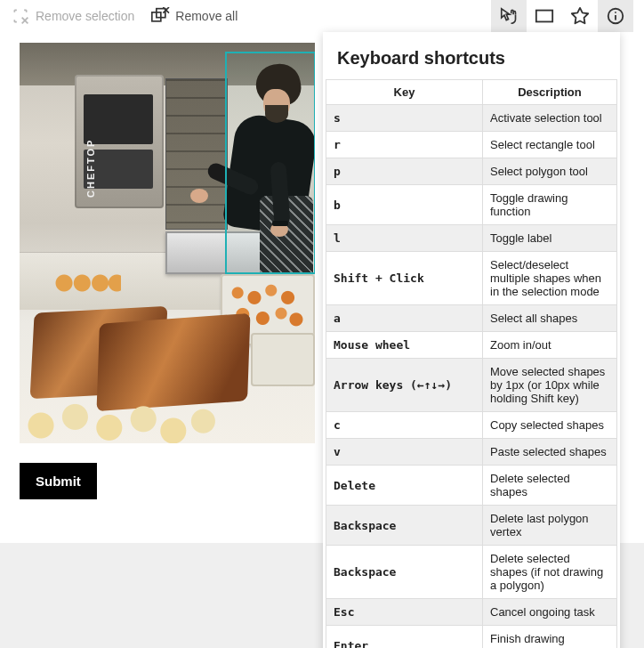 The height and width of the screenshot is (648, 644). I want to click on photo-bun-tray, so click(86, 283).